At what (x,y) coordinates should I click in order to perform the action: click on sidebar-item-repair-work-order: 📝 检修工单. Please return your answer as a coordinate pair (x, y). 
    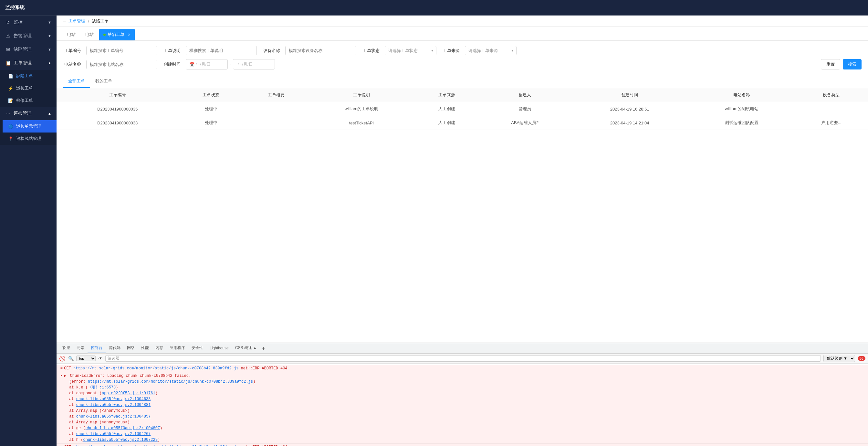
    Looking at the image, I should click on (30, 100).